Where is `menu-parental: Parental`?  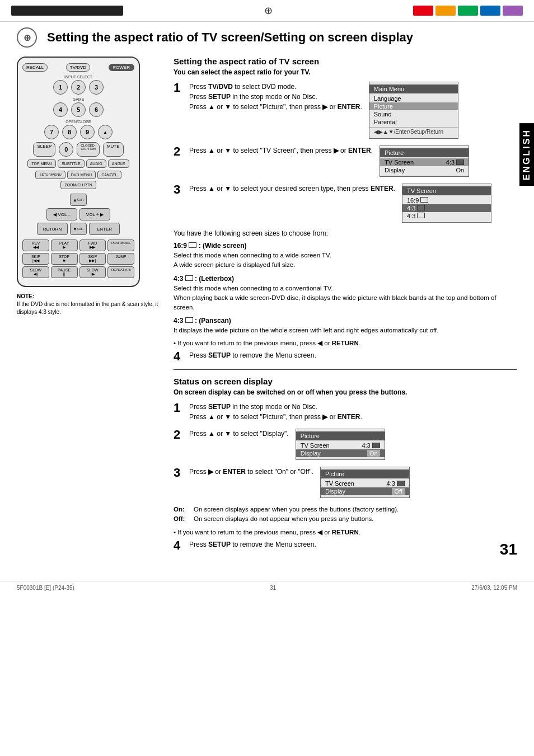 menu-parental: Parental is located at coordinates (414, 122).